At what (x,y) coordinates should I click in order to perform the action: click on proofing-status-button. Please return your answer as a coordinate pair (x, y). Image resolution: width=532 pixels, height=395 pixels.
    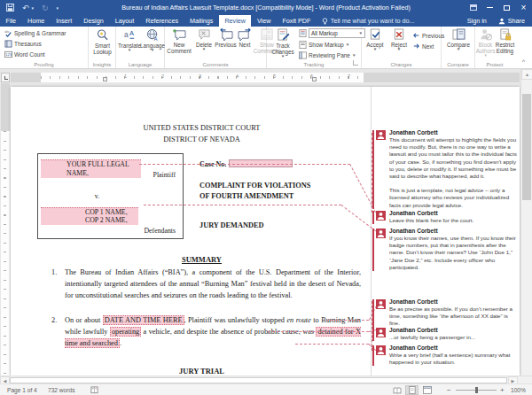
    Looking at the image, I should click on (94, 391).